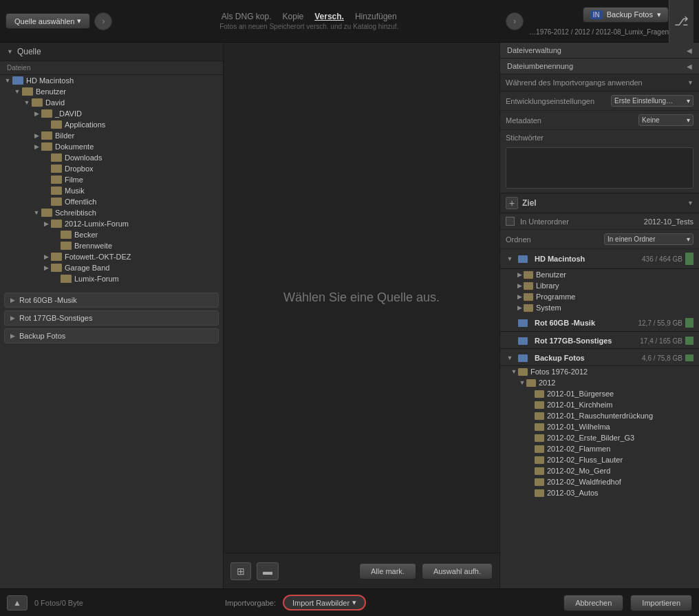 Image resolution: width=699 pixels, height=616 pixels. Describe the element at coordinates (74, 147) in the screenshot. I see `dokumente-label: Dokumente` at that location.